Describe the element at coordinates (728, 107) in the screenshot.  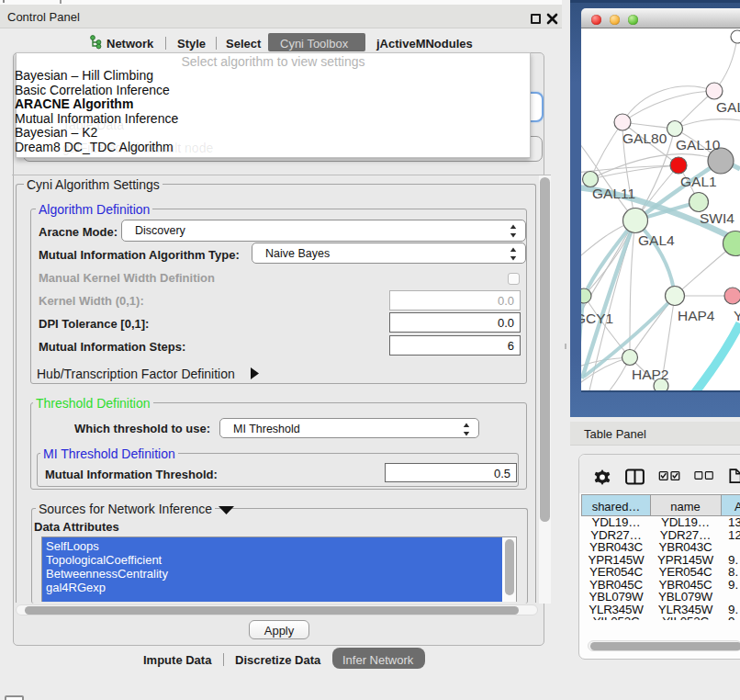
I see `svg-text: GAL` at that location.